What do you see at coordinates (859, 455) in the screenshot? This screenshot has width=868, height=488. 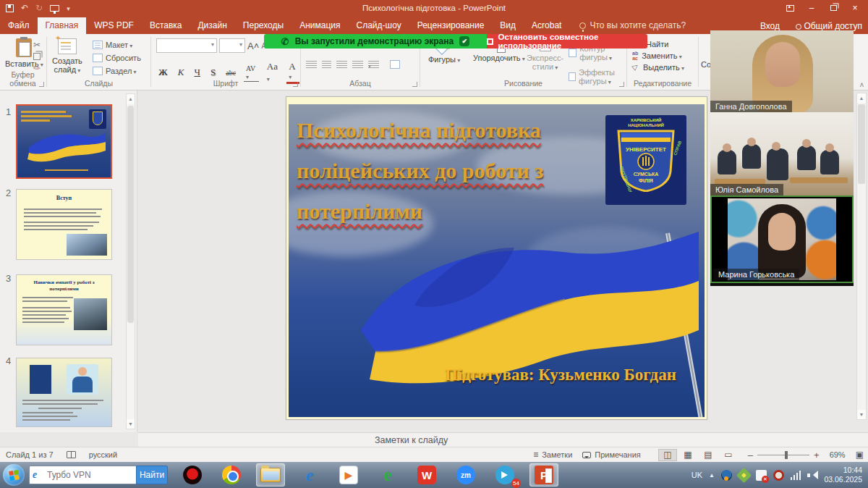 I see `fit-to-window-icon` at bounding box center [859, 455].